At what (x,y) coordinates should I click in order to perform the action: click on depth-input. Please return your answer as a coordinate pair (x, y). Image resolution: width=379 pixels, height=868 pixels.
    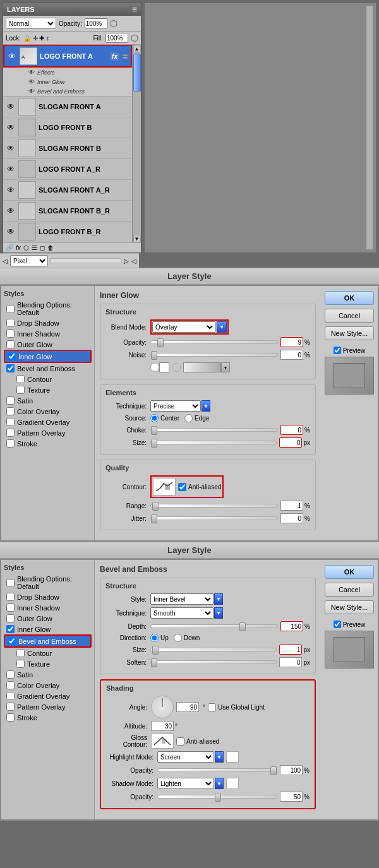
    Looking at the image, I should click on (292, 626).